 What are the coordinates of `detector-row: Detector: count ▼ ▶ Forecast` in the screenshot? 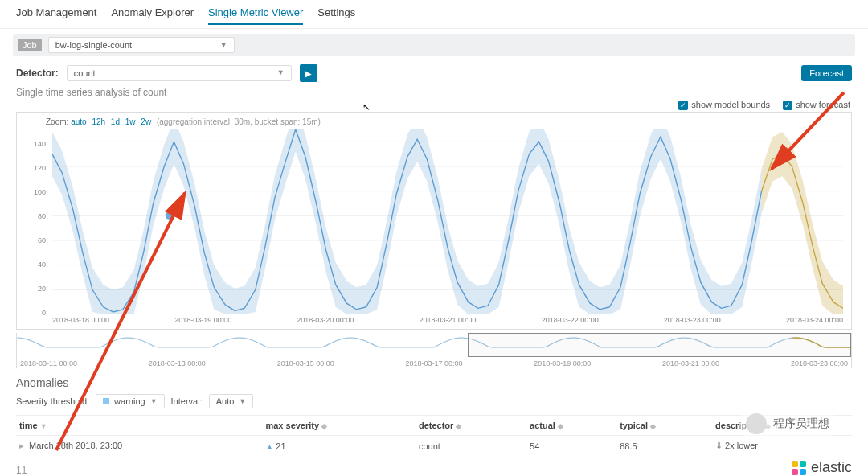 It's located at (434, 72).